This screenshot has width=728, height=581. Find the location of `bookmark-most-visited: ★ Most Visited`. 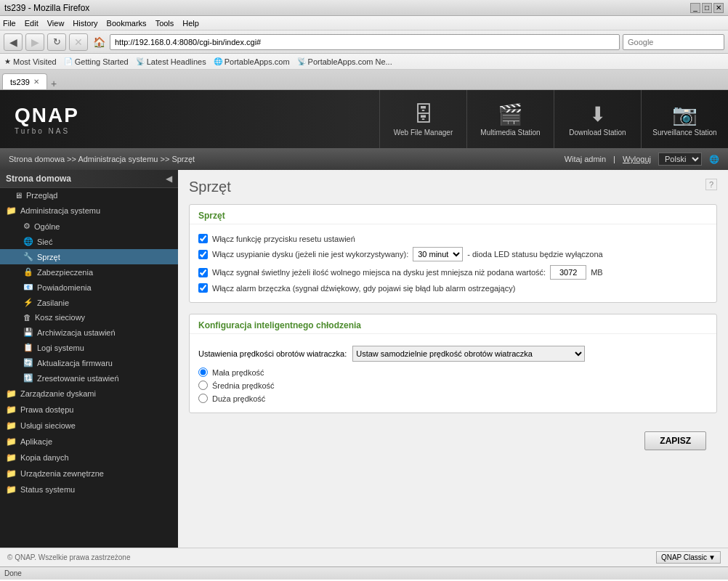

bookmark-most-visited: ★ Most Visited is located at coordinates (31, 62).